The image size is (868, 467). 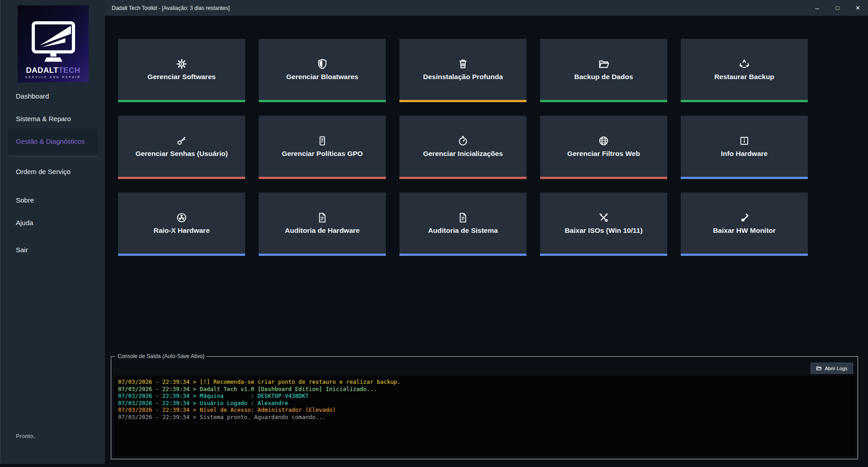 What do you see at coordinates (485, 410) in the screenshot?
I see `console-line: 07/03/2026 - 22:39:34 > Nível de Acesso:…` at bounding box center [485, 410].